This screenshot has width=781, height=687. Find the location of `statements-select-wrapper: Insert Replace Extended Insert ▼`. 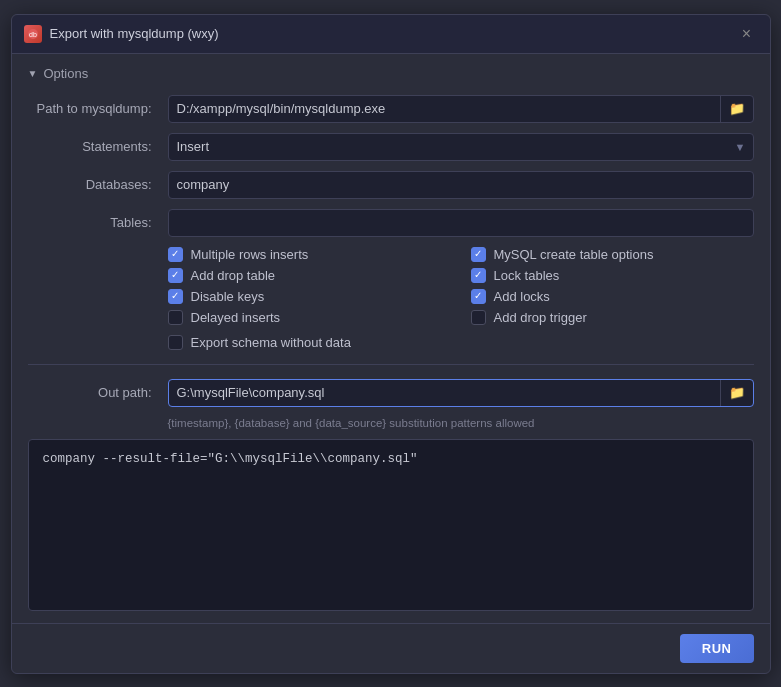

statements-select-wrapper: Insert Replace Extended Insert ▼ is located at coordinates (461, 147).